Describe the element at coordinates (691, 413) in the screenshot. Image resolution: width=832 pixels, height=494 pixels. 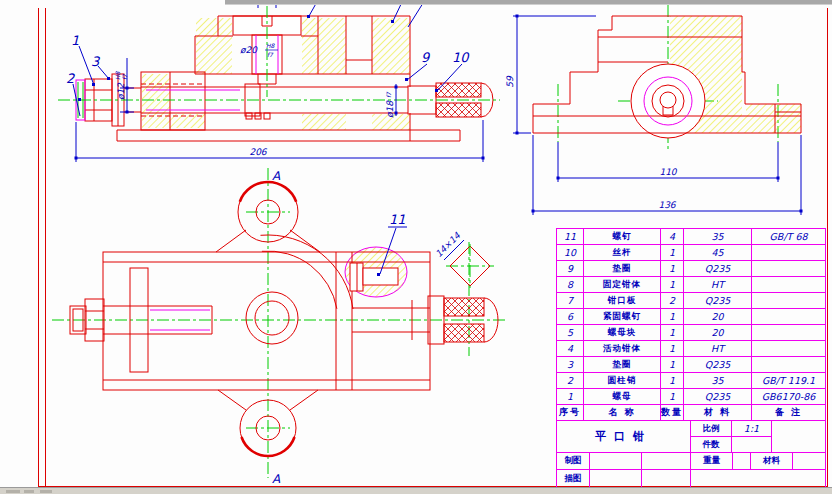
I see `bom-header-row: 序号 名 称 数量 材 料 备 注` at that location.